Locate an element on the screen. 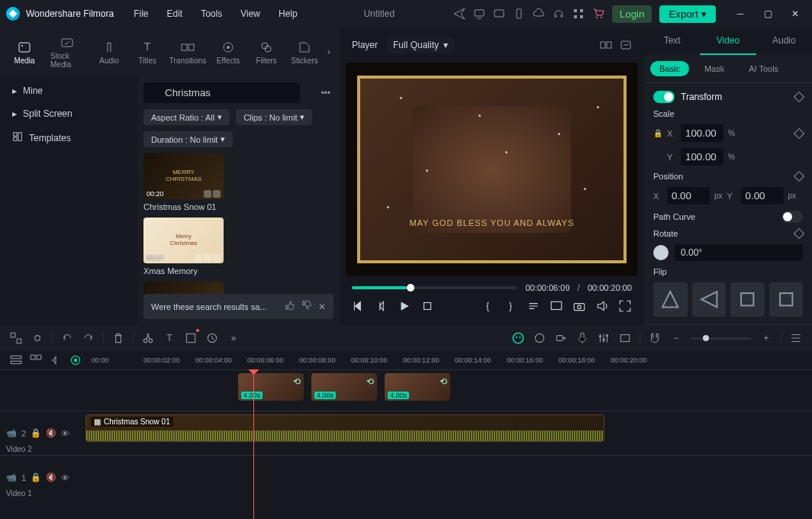 The width and height of the screenshot is (812, 519). minimize-button: ─ is located at coordinates (740, 14).